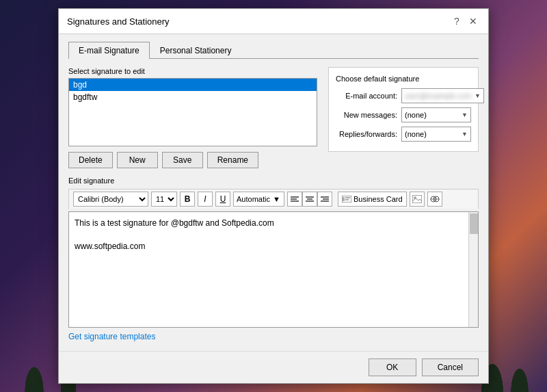 This screenshot has height=392, width=547. I want to click on insert-picture-button, so click(417, 199).